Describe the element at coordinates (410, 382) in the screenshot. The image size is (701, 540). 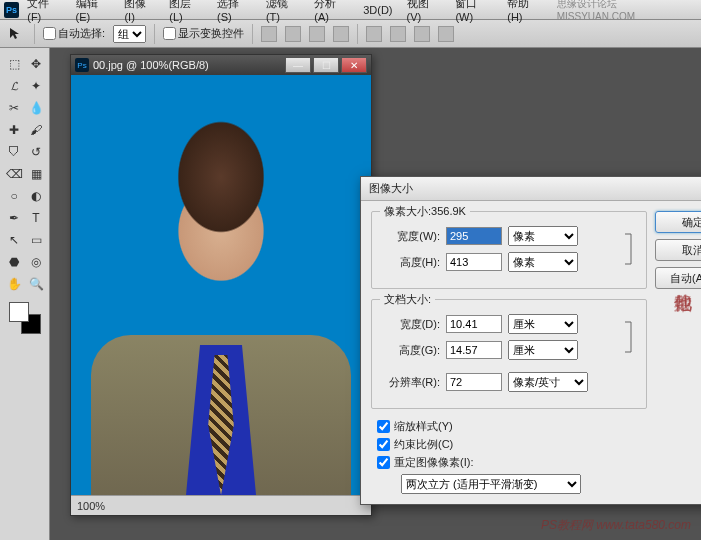
I see `resolution-label: 分辨率(R):` at that location.